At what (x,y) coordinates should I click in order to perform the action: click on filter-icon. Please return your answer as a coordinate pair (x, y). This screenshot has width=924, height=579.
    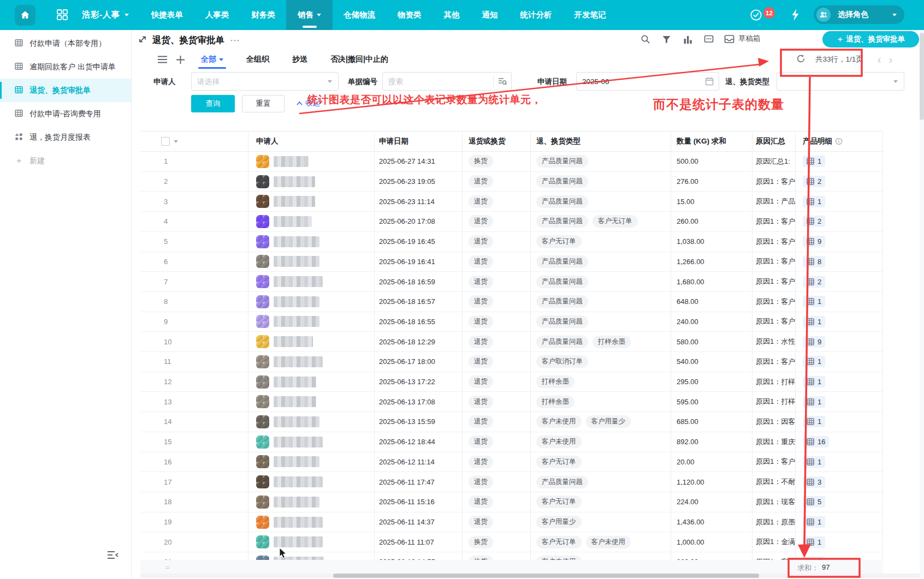
    Looking at the image, I should click on (666, 39).